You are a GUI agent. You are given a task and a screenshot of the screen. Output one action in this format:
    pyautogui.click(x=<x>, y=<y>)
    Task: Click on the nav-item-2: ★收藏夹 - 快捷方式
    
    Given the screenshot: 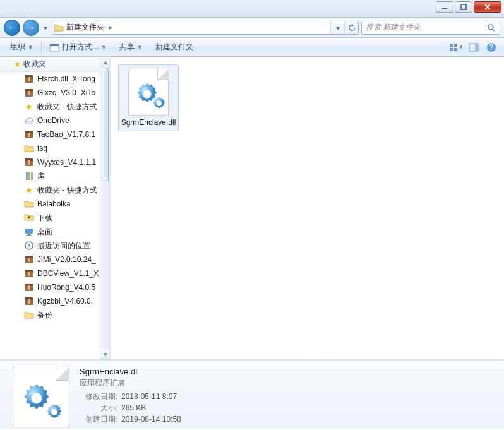 What is the action you would take?
    pyautogui.click(x=50, y=107)
    